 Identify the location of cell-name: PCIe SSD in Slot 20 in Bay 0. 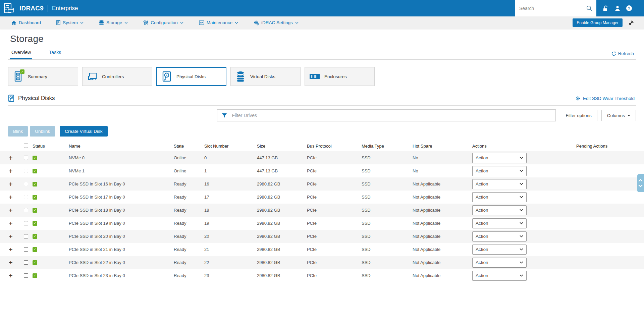
(121, 236).